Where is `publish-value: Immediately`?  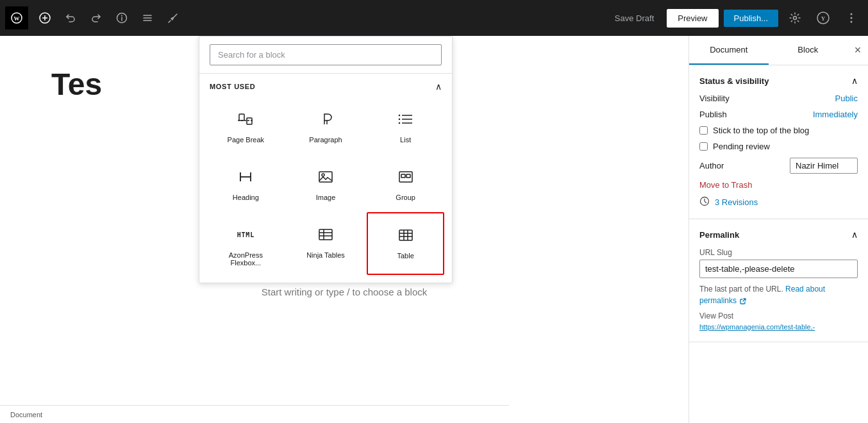
publish-value: Immediately is located at coordinates (835, 114).